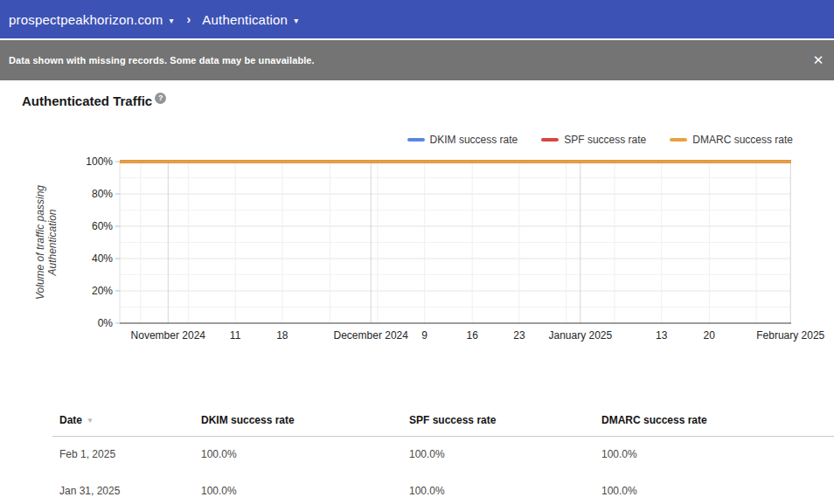 This screenshot has width=834, height=504. I want to click on svg-text: February 2025, so click(790, 335).